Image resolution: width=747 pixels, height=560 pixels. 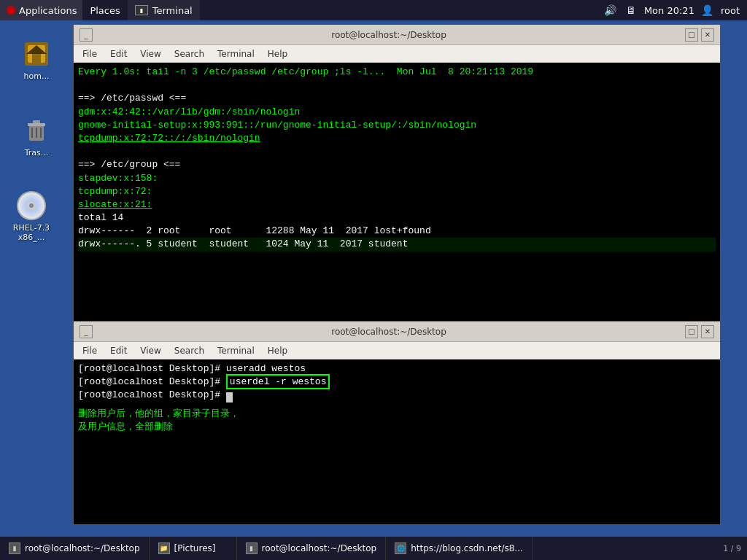 I want to click on places-menu: Places, so click(x=105, y=10).